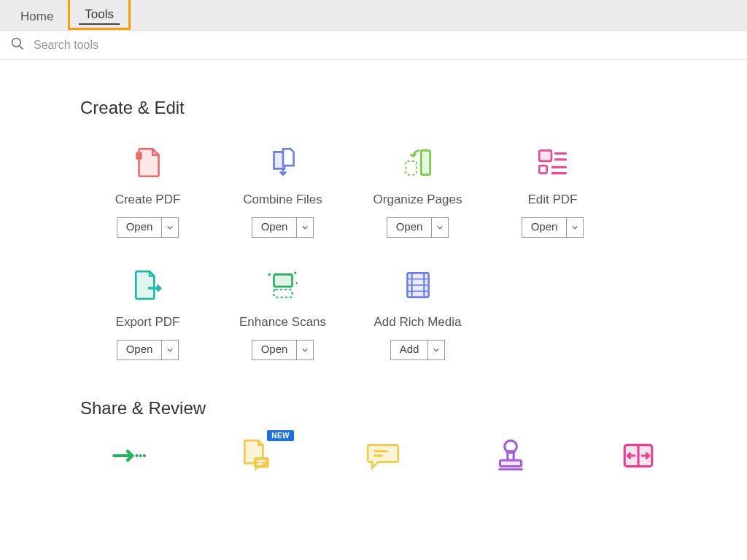  What do you see at coordinates (18, 45) in the screenshot?
I see `search-icon` at bounding box center [18, 45].